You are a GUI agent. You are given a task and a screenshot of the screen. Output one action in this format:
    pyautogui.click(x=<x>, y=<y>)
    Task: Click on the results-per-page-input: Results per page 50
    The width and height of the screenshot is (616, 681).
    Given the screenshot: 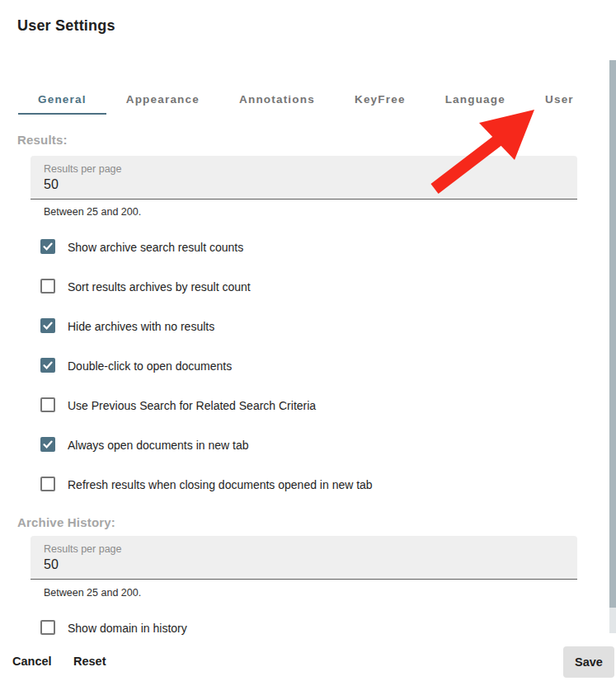 What is the action you would take?
    pyautogui.click(x=303, y=178)
    